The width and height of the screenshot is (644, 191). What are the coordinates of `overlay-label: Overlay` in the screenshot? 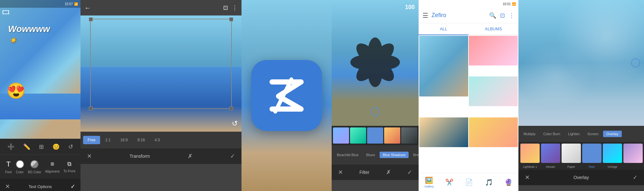 It's located at (581, 177).